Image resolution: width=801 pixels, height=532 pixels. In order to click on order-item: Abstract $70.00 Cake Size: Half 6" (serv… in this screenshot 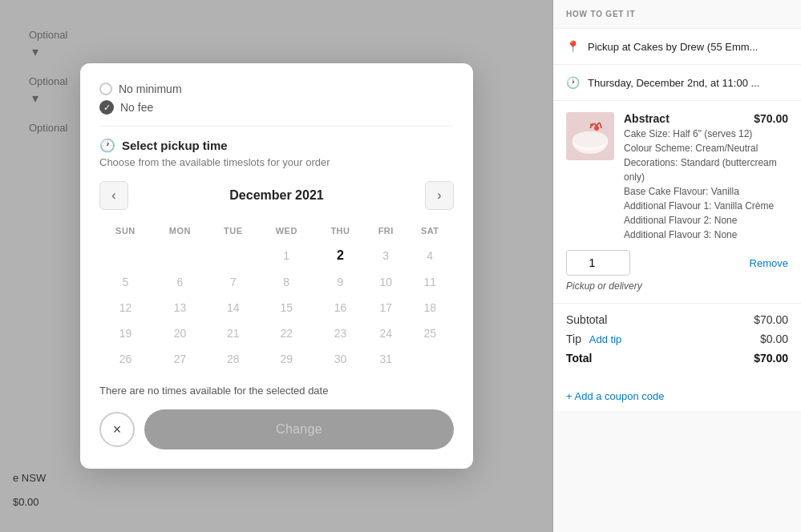, I will do `click(677, 202)`.